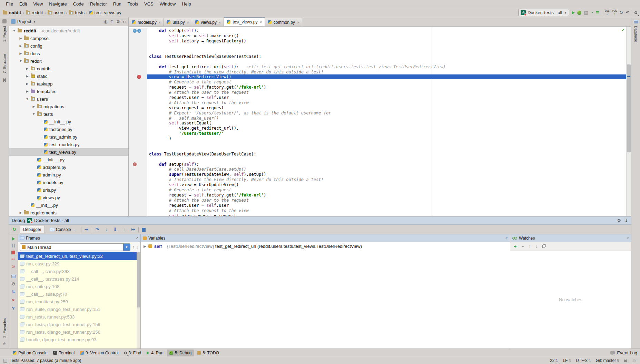 Image resolution: width=640 pixels, height=364 pixels. What do you see at coordinates (106, 12) in the screenshot?
I see `breadcrumb-item: test_views.py` at bounding box center [106, 12].